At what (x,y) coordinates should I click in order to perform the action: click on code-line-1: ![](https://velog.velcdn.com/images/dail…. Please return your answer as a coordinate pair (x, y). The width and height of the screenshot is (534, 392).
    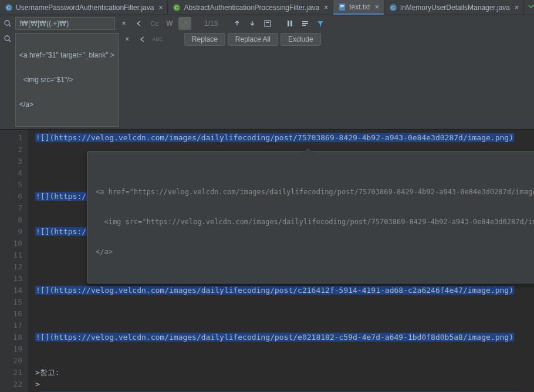
    Looking at the image, I should click on (275, 137).